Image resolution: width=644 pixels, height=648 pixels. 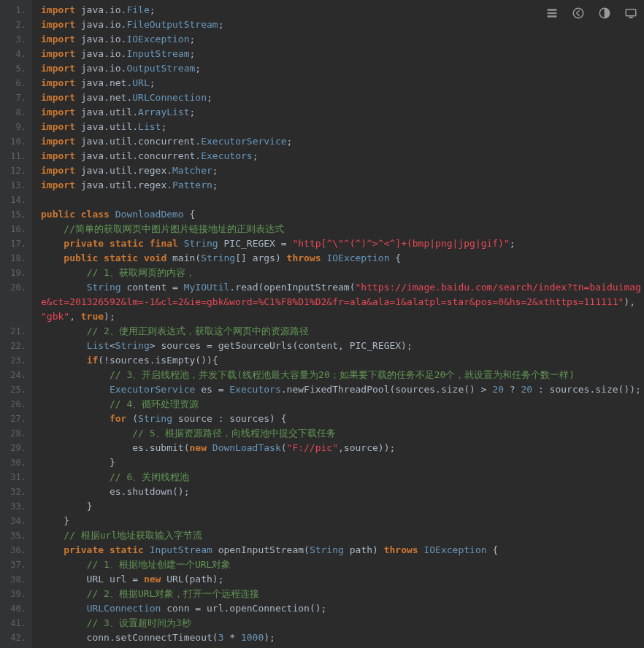 What do you see at coordinates (18, 463) in the screenshot?
I see `line-number: 30.` at bounding box center [18, 463].